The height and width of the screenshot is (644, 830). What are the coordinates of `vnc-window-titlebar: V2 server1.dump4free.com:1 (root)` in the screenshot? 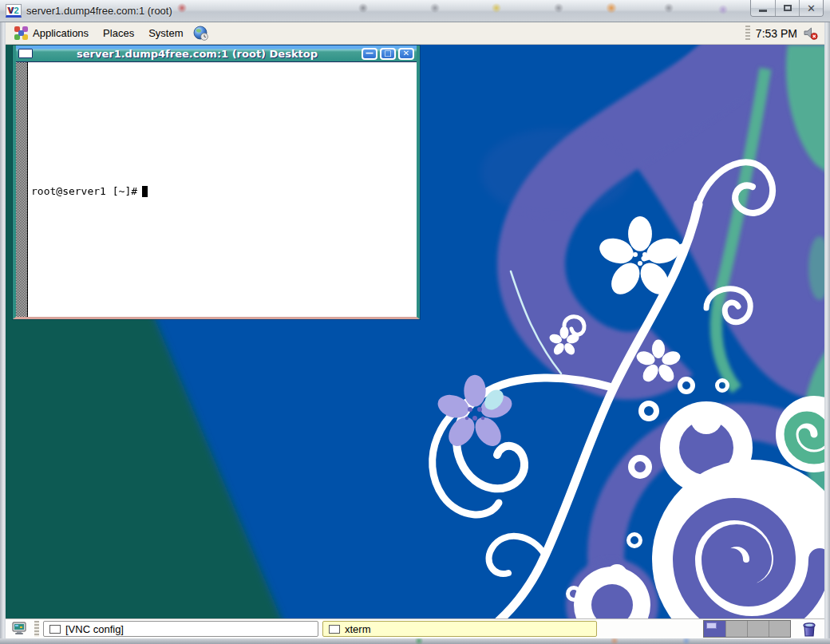 It's located at (415, 11).